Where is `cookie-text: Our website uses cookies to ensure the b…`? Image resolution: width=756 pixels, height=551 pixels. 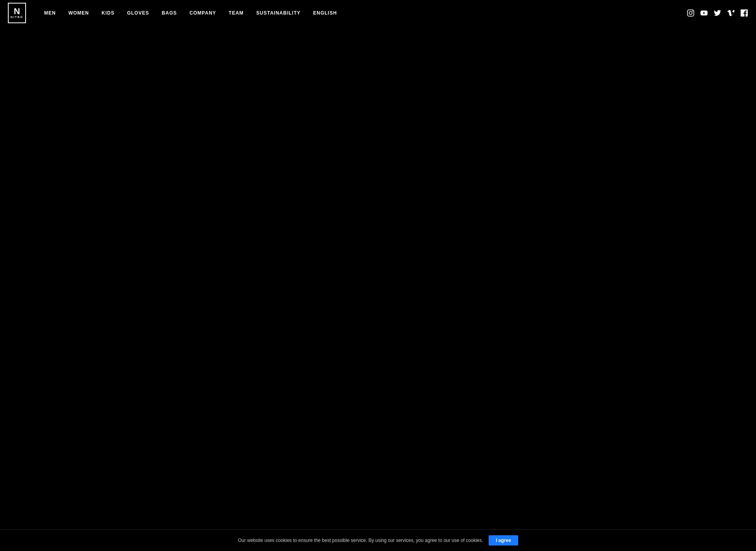
cookie-text: Our website uses cookies to ensure the b… is located at coordinates (361, 540).